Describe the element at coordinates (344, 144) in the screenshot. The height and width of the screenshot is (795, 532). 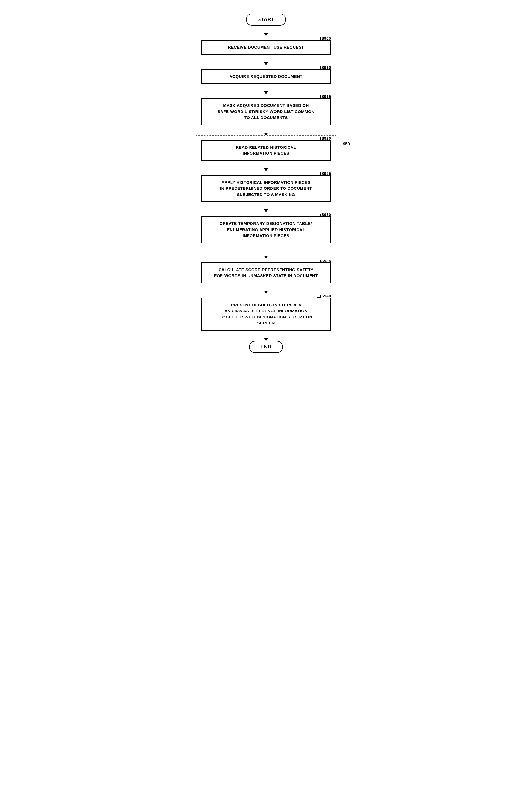
I see `group-label-950: 950` at that location.